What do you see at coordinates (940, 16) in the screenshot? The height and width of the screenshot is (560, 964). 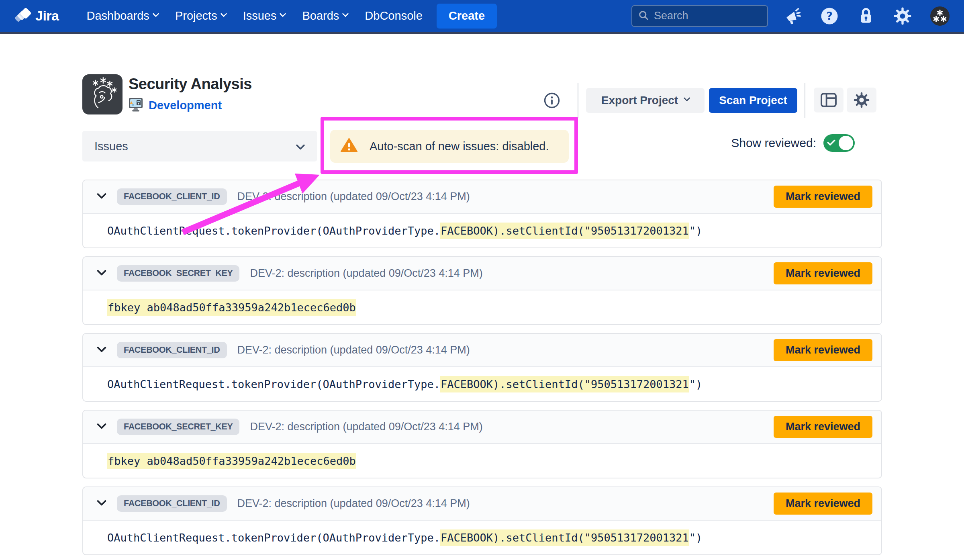 I see `user-avatar` at bounding box center [940, 16].